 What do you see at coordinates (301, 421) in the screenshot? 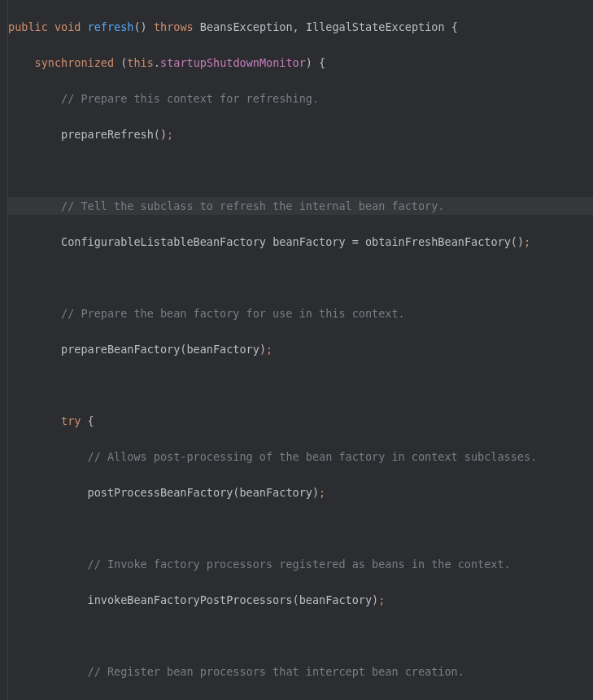
I see `code-line: try {` at bounding box center [301, 421].